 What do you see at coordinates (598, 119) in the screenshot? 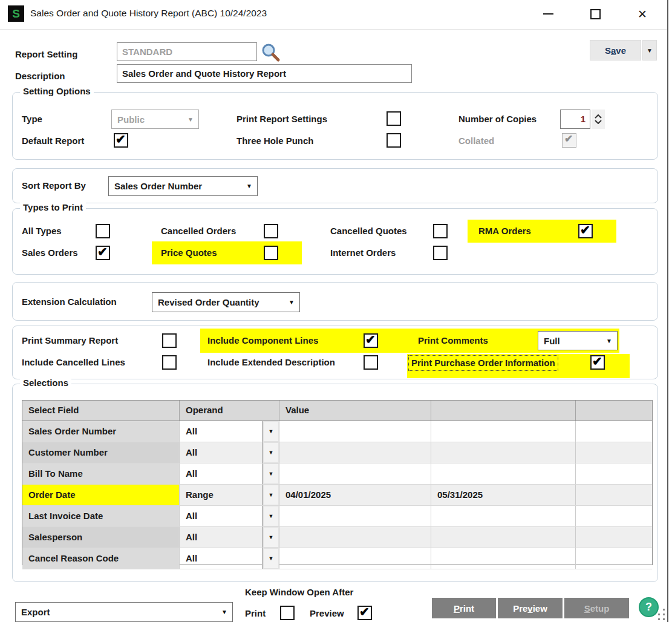
I see `number-of-copies-stepper` at bounding box center [598, 119].